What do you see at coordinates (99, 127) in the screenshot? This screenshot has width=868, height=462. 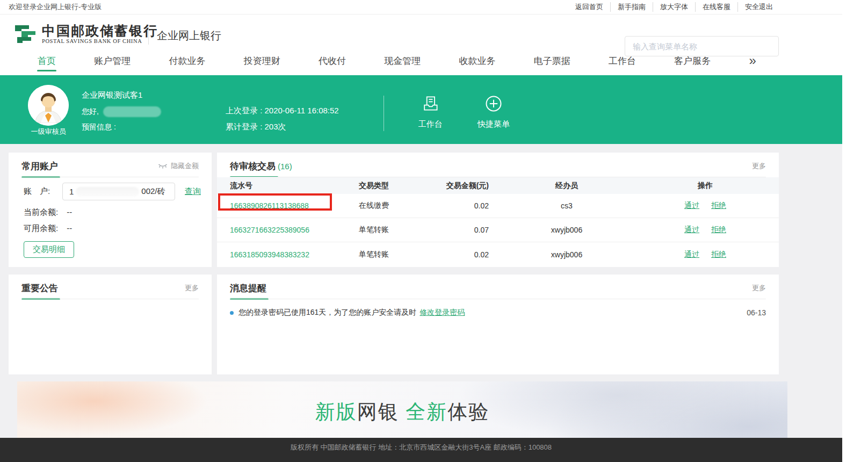 I see `reserved-info-label: 预留信息 :` at bounding box center [99, 127].